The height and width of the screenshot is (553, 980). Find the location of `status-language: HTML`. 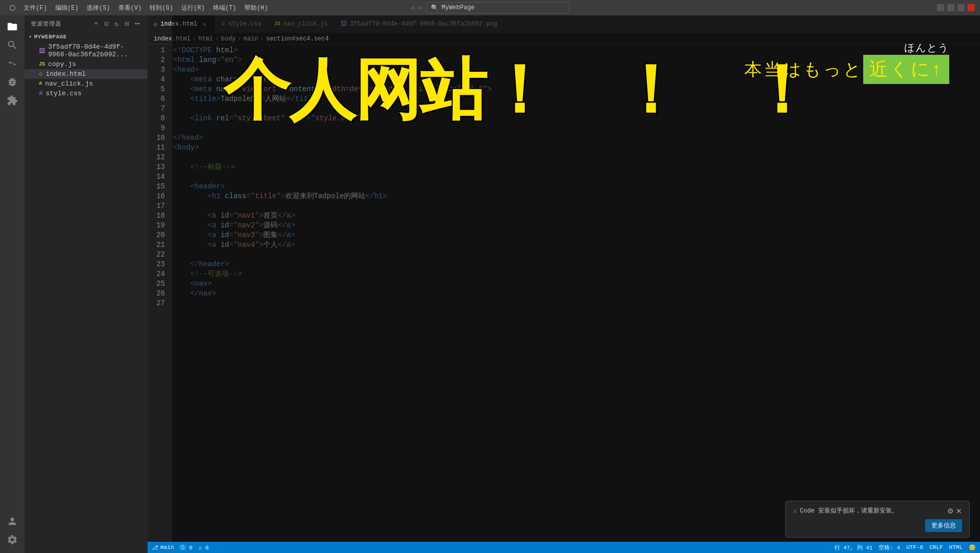

status-language: HTML is located at coordinates (956, 547).